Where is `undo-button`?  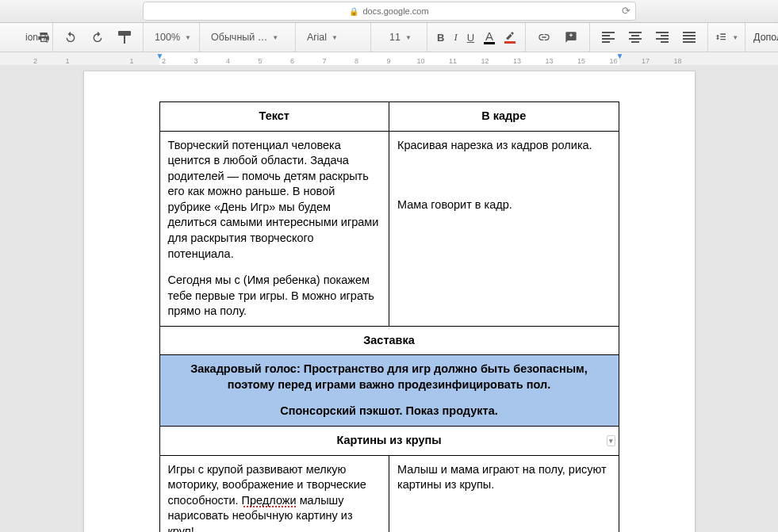 undo-button is located at coordinates (71, 37).